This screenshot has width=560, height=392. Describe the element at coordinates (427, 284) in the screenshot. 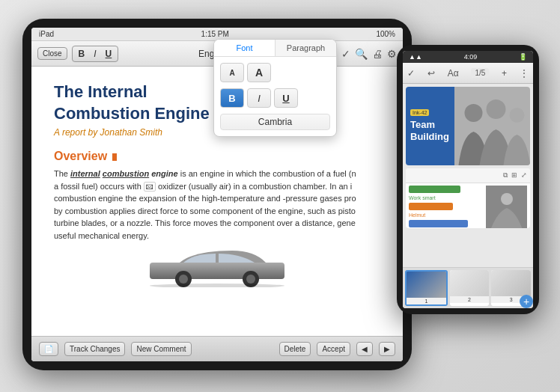

I see `thumb-1-content` at that location.